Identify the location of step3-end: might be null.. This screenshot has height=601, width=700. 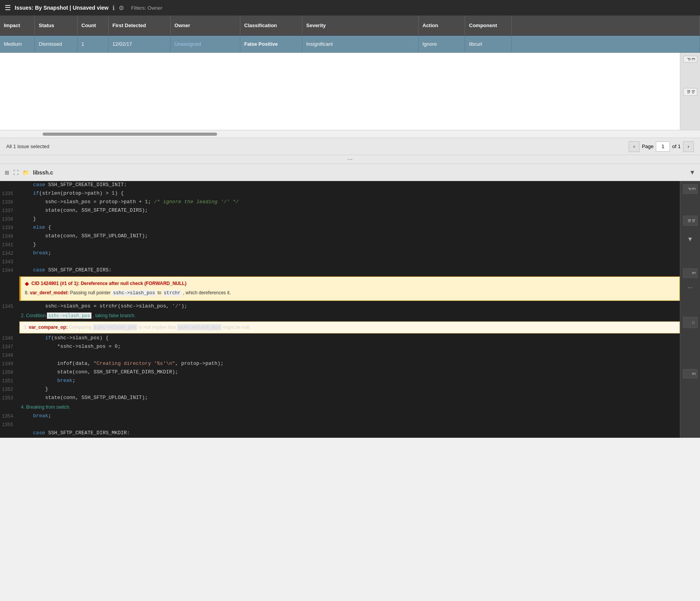
(236, 327).